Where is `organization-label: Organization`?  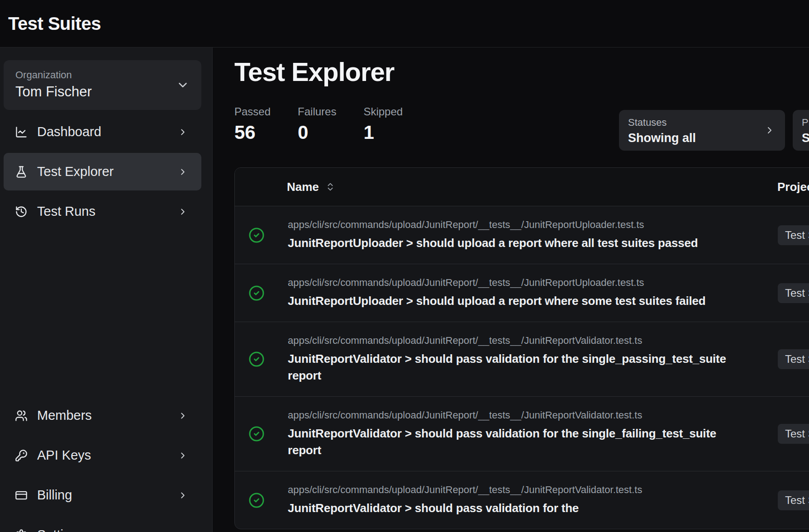 organization-label: Organization is located at coordinates (43, 75).